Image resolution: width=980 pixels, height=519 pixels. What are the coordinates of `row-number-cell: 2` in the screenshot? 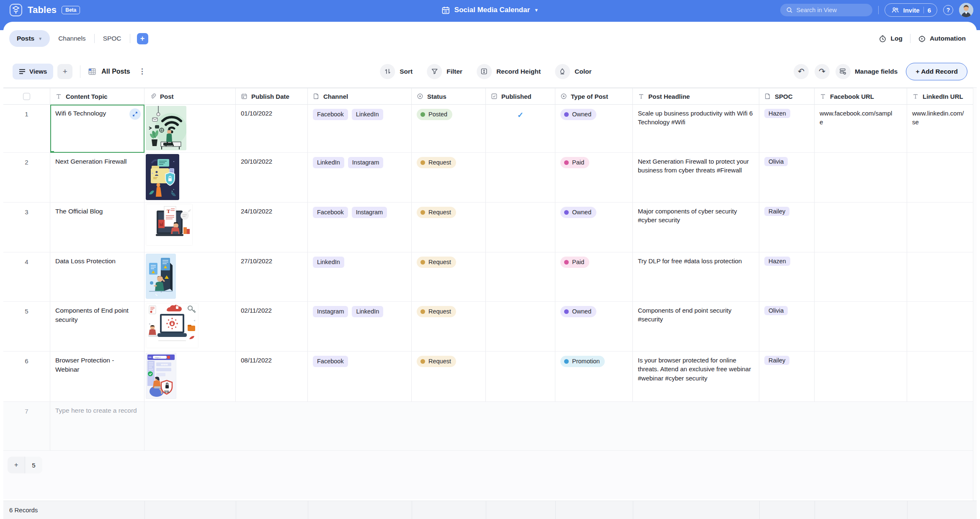 It's located at (27, 177).